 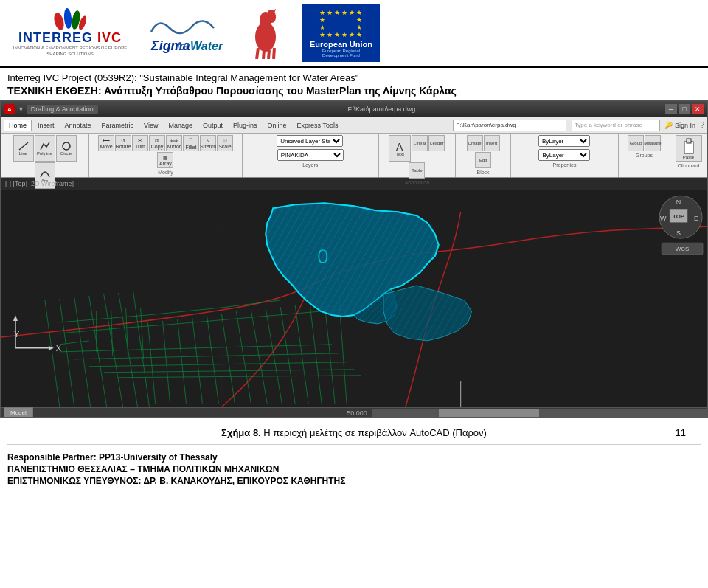 What do you see at coordinates (564, 165) in the screenshot?
I see `properties-label: Properties` at bounding box center [564, 165].